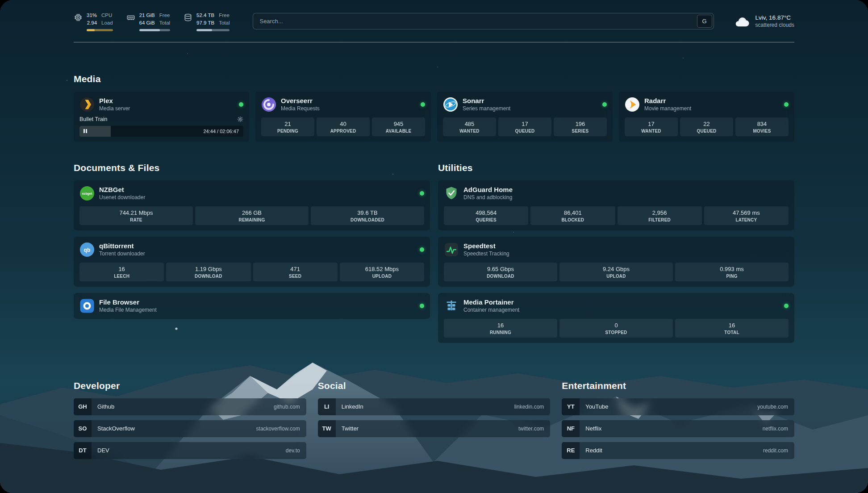  I want to click on bookmark-url: github.com, so click(287, 407).